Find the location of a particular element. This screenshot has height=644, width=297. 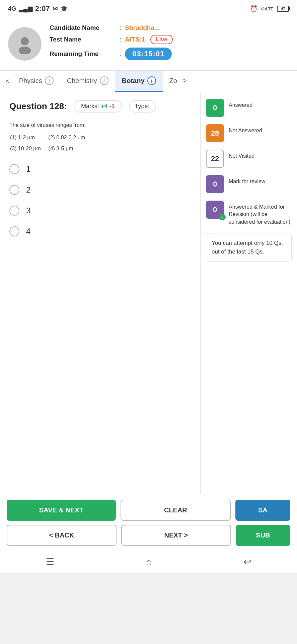

tab-chemistry: Chemistry i is located at coordinates (88, 81).